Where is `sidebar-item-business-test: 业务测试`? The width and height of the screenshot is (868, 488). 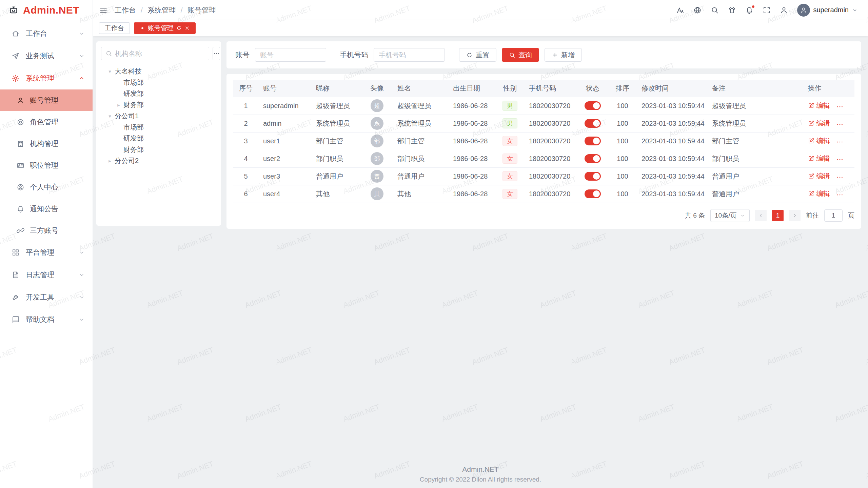 sidebar-item-business-test: 业务测试 is located at coordinates (46, 56).